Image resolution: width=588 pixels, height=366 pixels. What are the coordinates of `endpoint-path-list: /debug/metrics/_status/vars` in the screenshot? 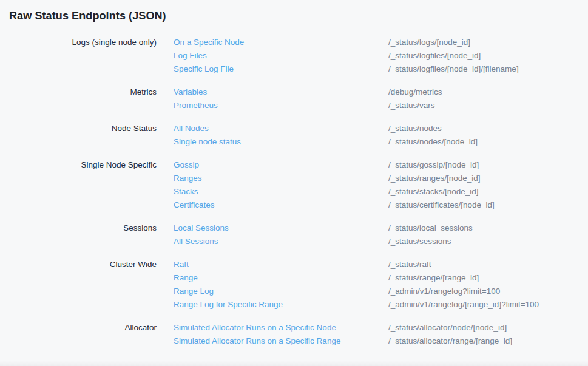 It's located at (488, 99).